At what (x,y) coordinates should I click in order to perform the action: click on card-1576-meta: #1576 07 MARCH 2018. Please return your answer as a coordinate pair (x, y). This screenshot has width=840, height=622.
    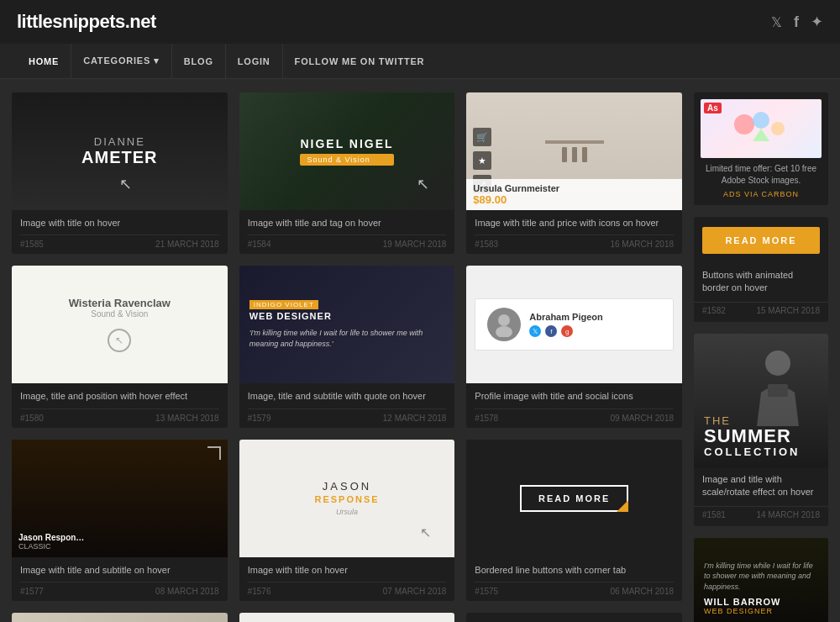
    Looking at the image, I should click on (348, 588).